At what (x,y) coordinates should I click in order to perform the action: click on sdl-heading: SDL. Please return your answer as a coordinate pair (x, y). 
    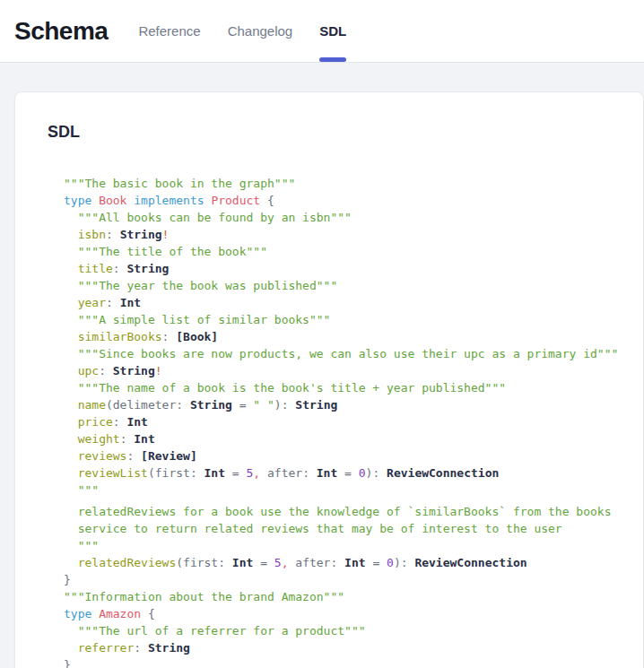
    Looking at the image, I should click on (329, 133).